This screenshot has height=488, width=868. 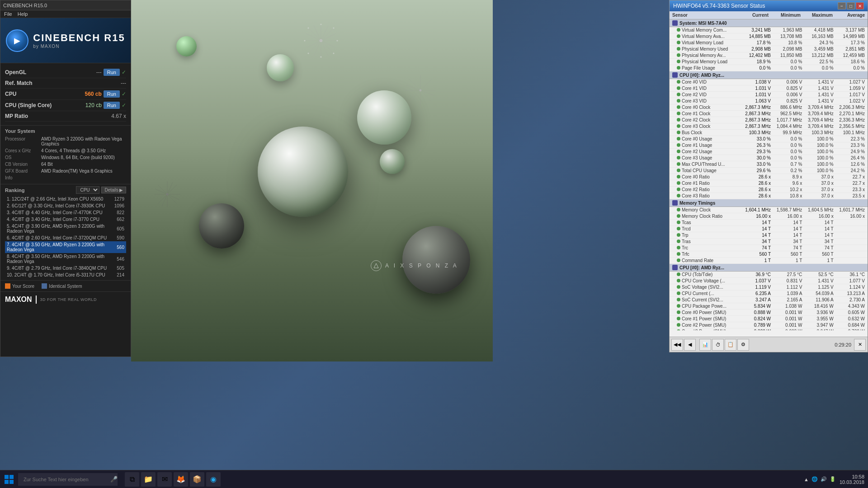 What do you see at coordinates (824, 479) in the screenshot?
I see `tray-volume-icon: 🔊` at bounding box center [824, 479].